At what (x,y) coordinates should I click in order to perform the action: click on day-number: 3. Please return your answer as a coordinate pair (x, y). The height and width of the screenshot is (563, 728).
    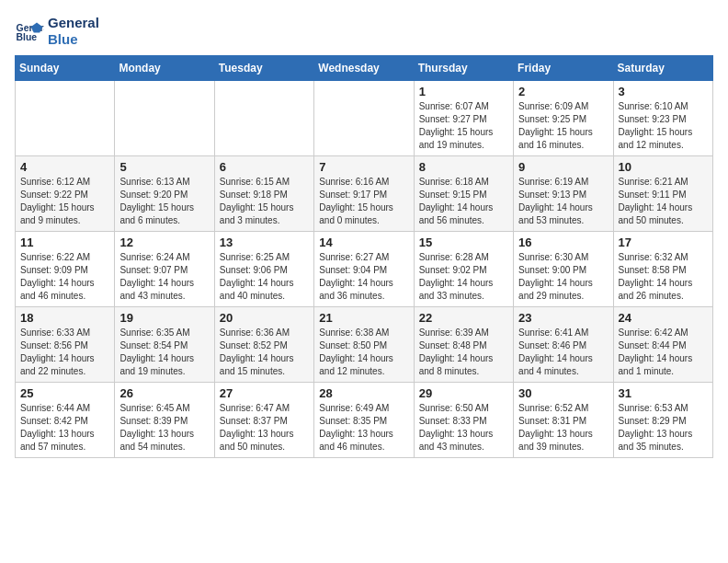
    Looking at the image, I should click on (664, 92).